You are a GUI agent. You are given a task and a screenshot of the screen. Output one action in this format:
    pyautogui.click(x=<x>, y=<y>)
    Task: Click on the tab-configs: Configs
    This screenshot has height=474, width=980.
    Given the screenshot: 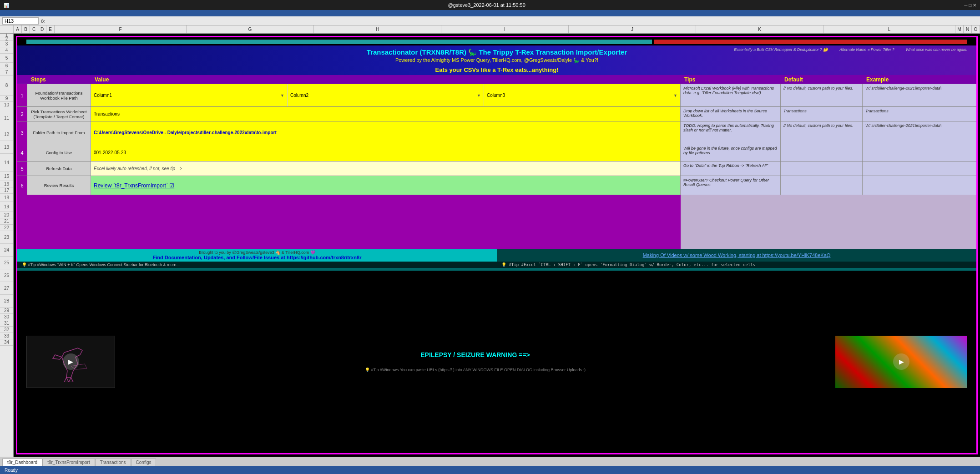 What is the action you would take?
    pyautogui.click(x=144, y=462)
    